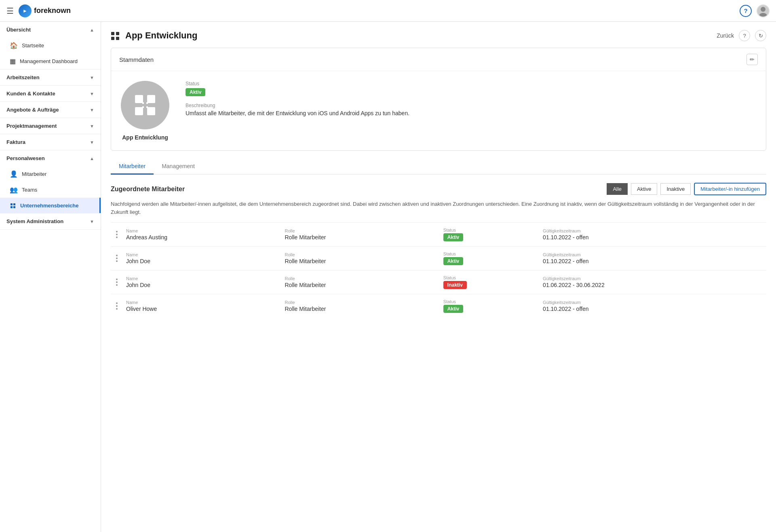 Image resolution: width=776 pixels, height=532 pixels. What do you see at coordinates (132, 167) in the screenshot?
I see `tab-mitarbeiter: Mitarbeiter` at bounding box center [132, 167].